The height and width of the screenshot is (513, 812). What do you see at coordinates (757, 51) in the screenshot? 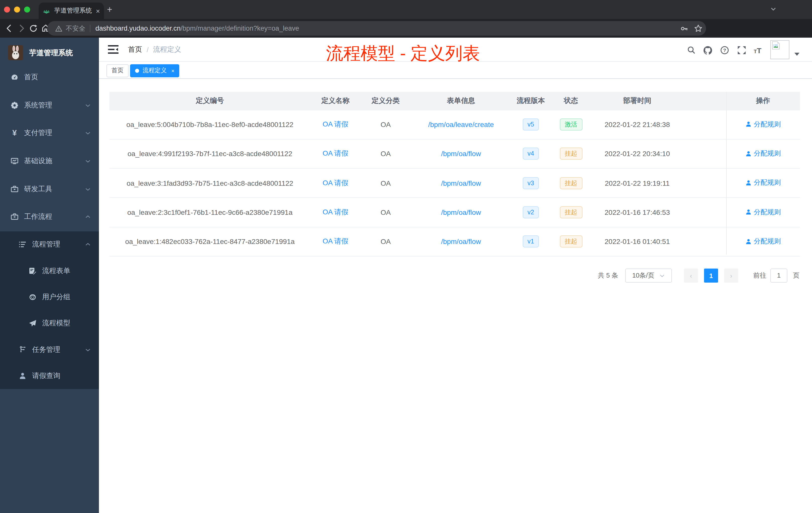
I see `font-size-icon: TT` at bounding box center [757, 51].